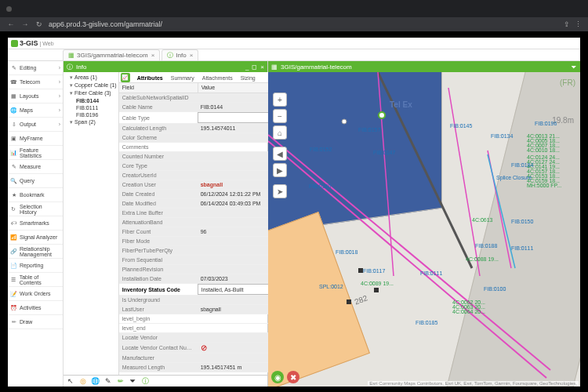 Image resolution: width=588 pixels, height=392 pixels. Describe the element at coordinates (158, 223) in the screenshot. I see `attr-field: AttenuationBand` at that location.